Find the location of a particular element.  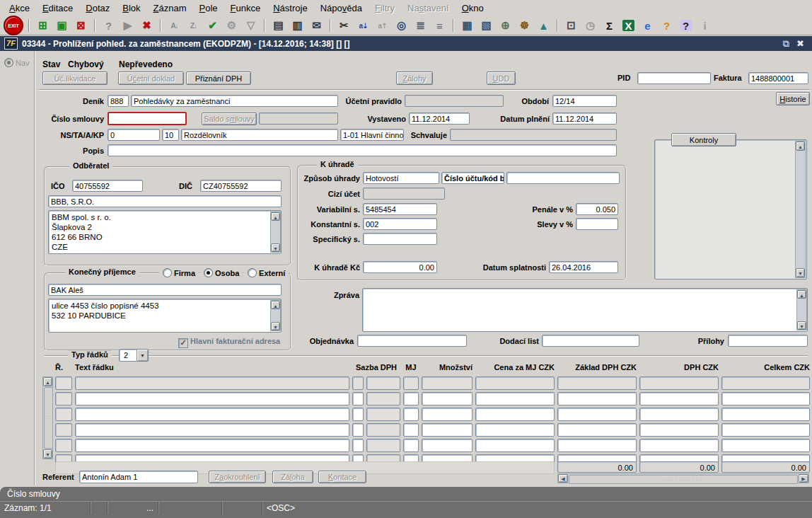

print-setup-icon: ▥ is located at coordinates (297, 25).